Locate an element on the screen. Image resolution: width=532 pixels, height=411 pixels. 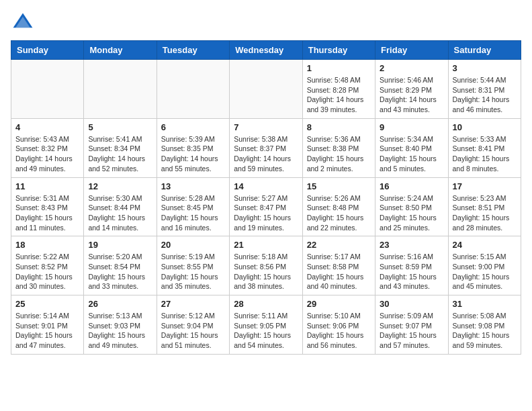
day-info: Sunrise: 5:22 AMSunset: 8:52 PMDaylight:… is located at coordinates (47, 271).